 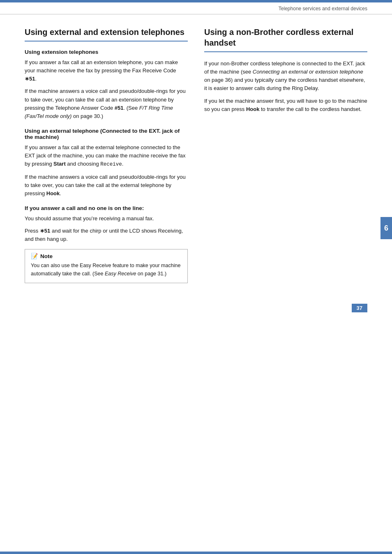 What do you see at coordinates (106, 254) in the screenshot?
I see `note-box-header: 📝 Note` at bounding box center [106, 254].